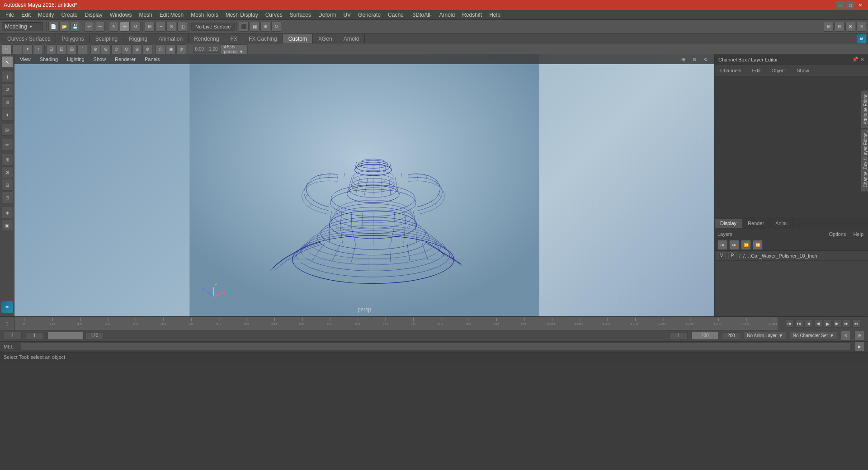  I want to click on toolbar-right-2: ⊟, so click(840, 27).